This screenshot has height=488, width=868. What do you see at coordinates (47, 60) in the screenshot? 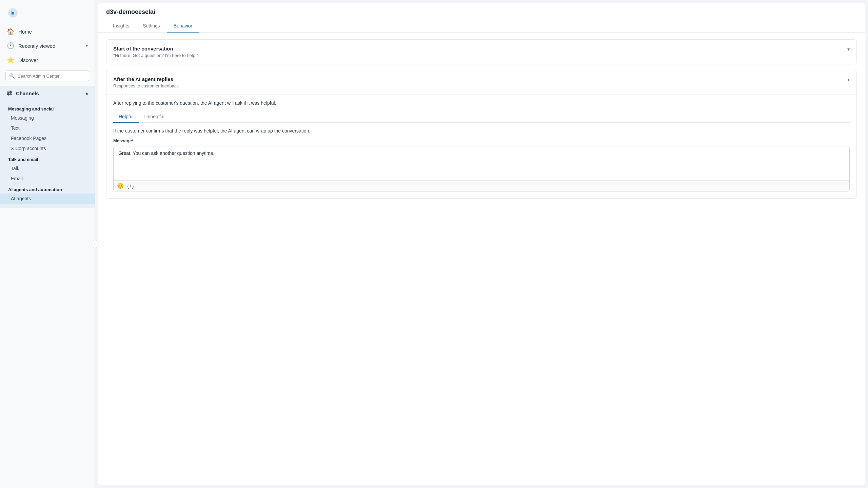
I see `sidebar-item-discover: ⭐ Discover` at bounding box center [47, 60].